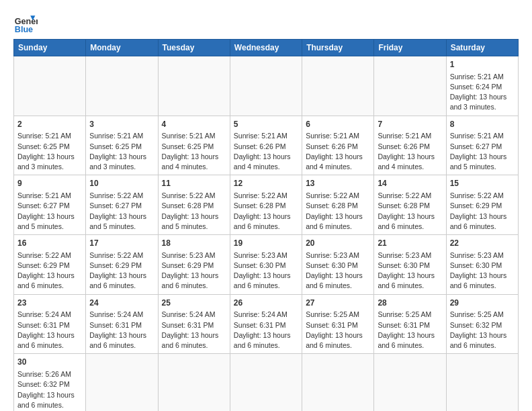  Describe the element at coordinates (266, 383) in the screenshot. I see `calendar-week-row: 30Sunrise: 5:26 AMSunset: 6:32 PMDayligh…` at that location.